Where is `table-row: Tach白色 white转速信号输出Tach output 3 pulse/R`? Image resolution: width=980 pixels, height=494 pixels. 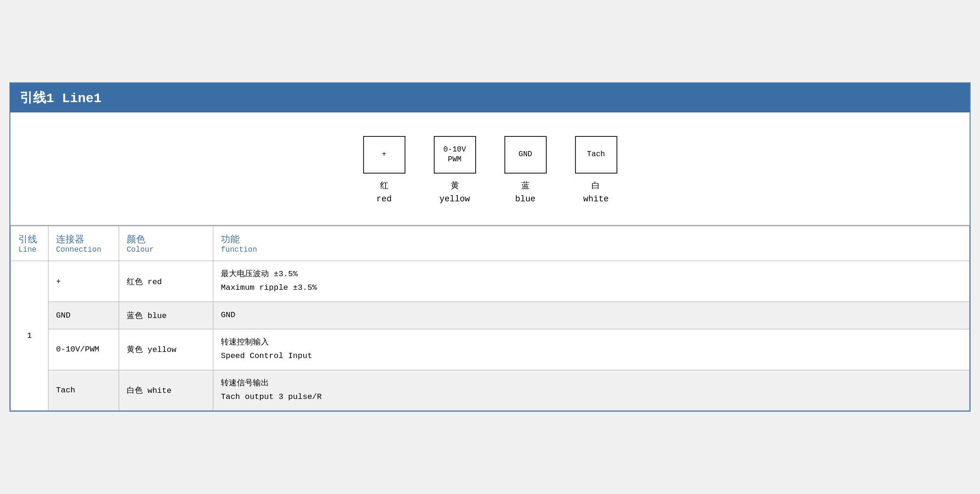 table-row: Tach白色 white转速信号输出Tach output 3 pulse/R is located at coordinates (490, 390).